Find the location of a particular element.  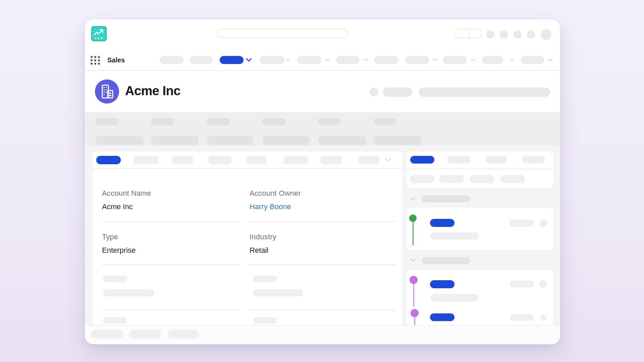

timeline-card-past is located at coordinates (480, 298).